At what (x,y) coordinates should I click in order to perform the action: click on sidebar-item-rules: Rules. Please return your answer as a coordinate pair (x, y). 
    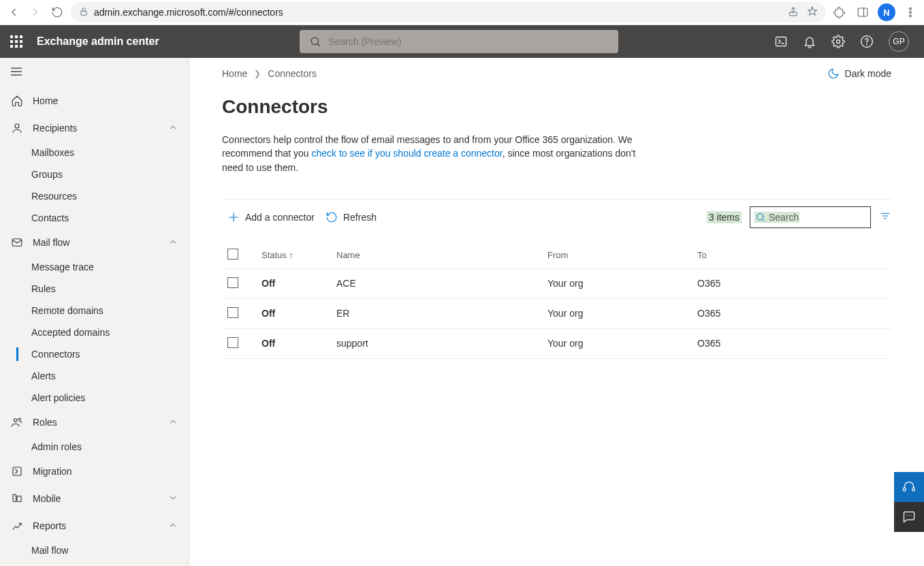
    Looking at the image, I should click on (94, 289).